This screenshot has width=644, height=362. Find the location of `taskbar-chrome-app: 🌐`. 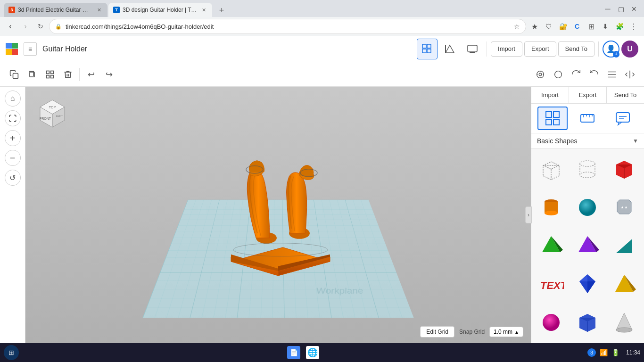

taskbar-chrome-app: 🌐 is located at coordinates (313, 353).